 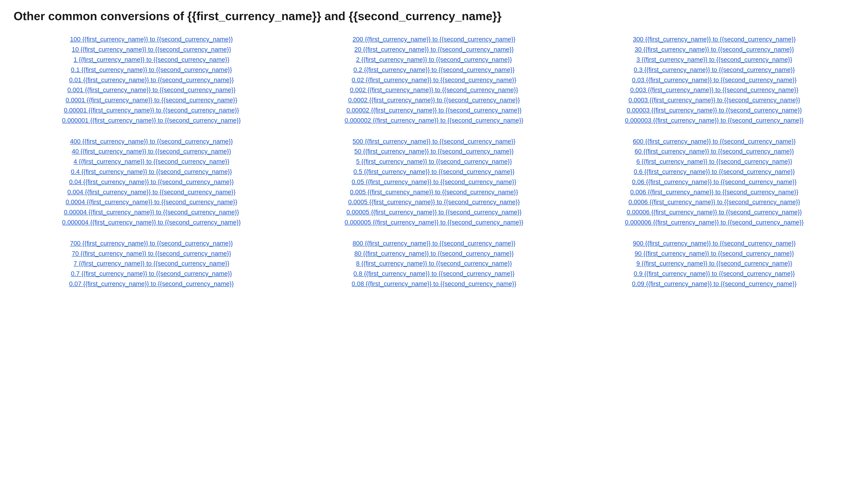 What do you see at coordinates (151, 60) in the screenshot?
I see `conv-link-1-1-3: 1 {{first_currency_name}} to {{second_cu…` at bounding box center [151, 60].